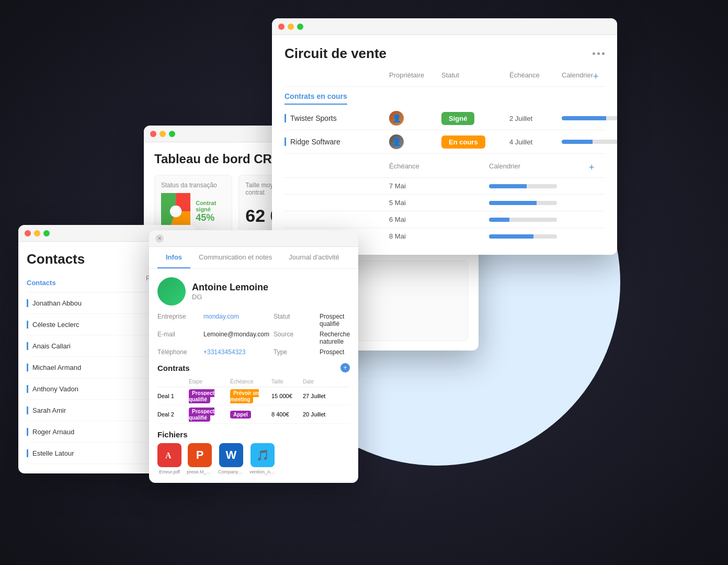 The height and width of the screenshot is (565, 728). What do you see at coordinates (235, 257) in the screenshot?
I see `tab-communication: Communication et notes` at bounding box center [235, 257].